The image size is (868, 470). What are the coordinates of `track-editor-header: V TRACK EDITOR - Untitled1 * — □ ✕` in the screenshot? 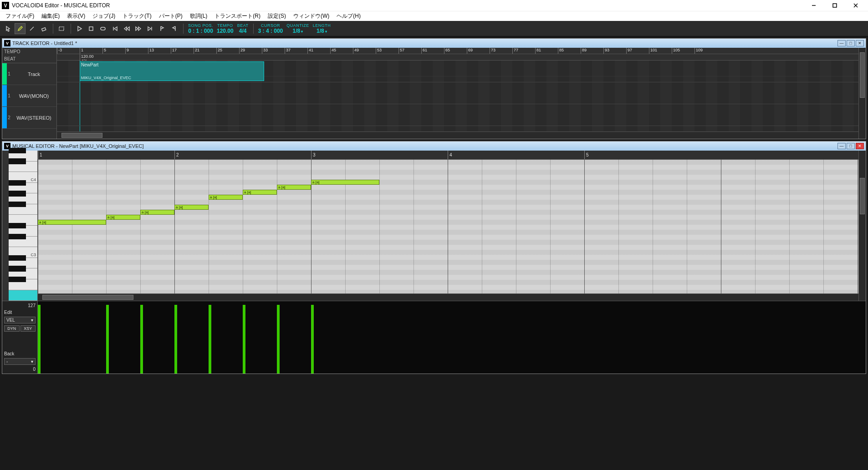 It's located at (434, 43).